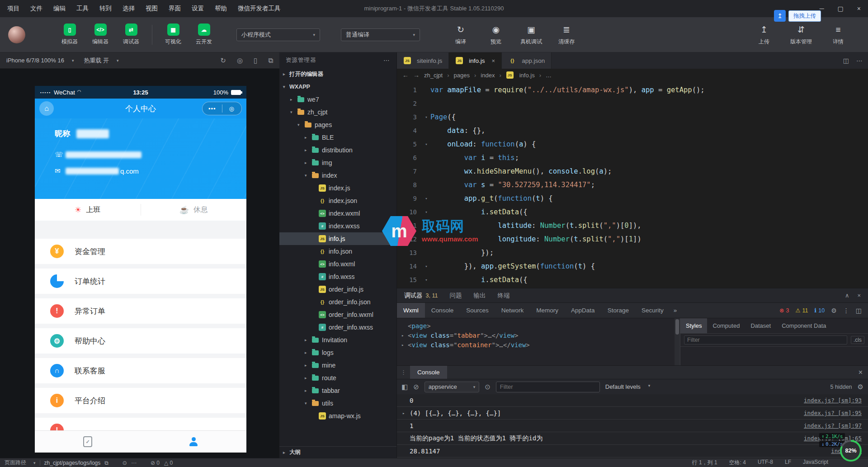  What do you see at coordinates (405, 387) in the screenshot?
I see `console-sidebar-icon: ◧` at bounding box center [405, 387].